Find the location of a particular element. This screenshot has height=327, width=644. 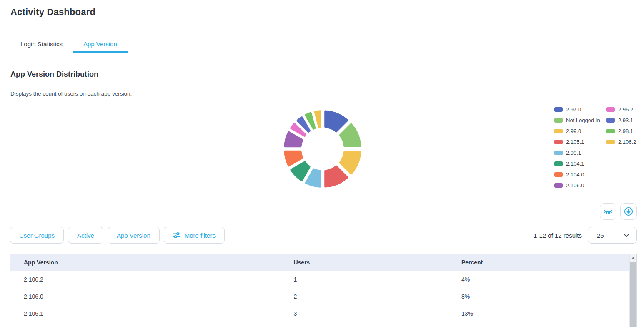

tab-app-version: App Version is located at coordinates (100, 44).